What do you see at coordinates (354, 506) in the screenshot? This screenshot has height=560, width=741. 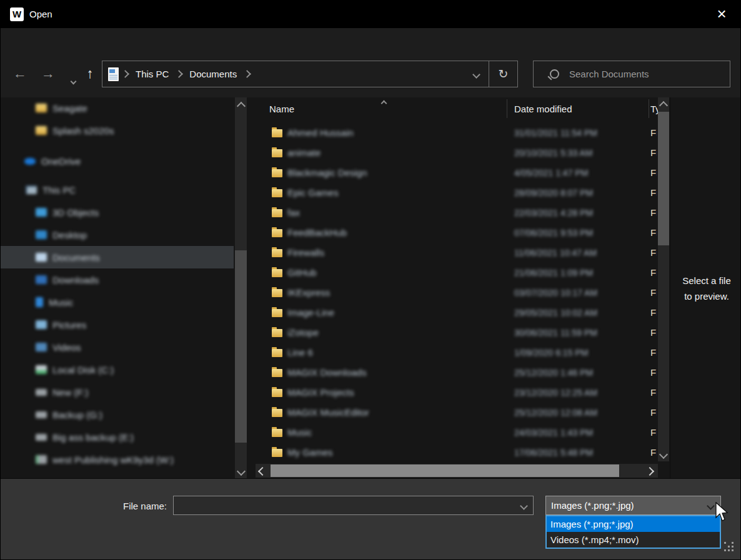 I see `file-name-combobox` at bounding box center [354, 506].